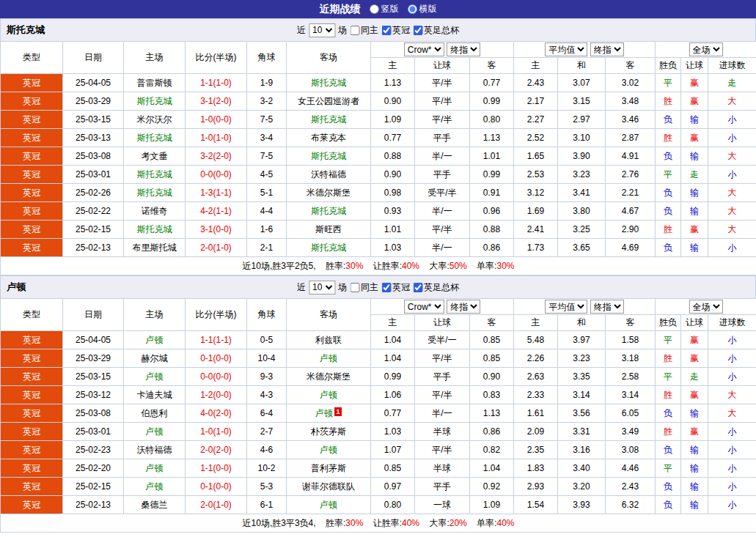 The image size is (756, 537). I want to click on matches-label: 场, so click(342, 31).